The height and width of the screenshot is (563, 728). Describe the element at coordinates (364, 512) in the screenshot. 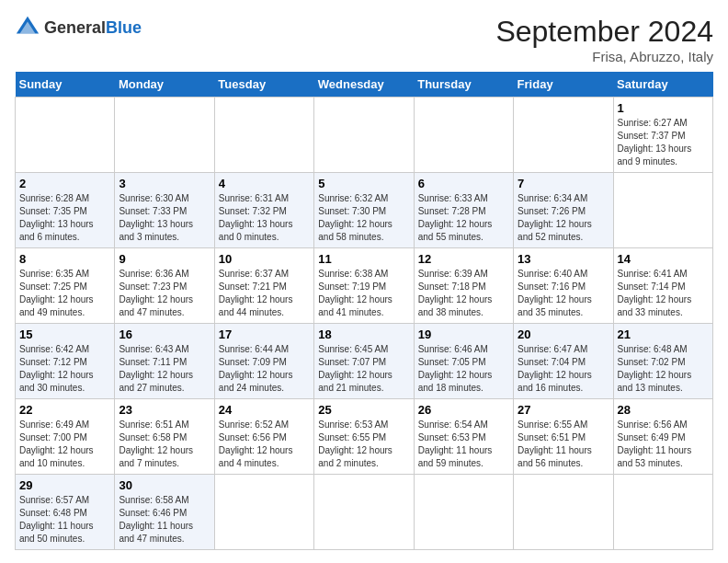

I see `calendar-week-row: 29 Sunrise: 6:57 AM Sunset: 6:48 PM Dayl…` at that location.